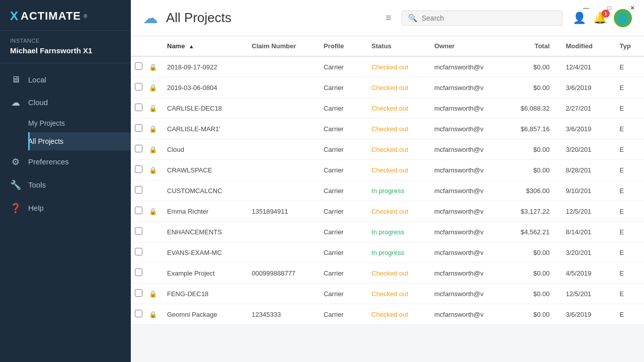  What do you see at coordinates (65, 103) in the screenshot?
I see `sidebar-item-cloud: ☁ Cloud` at bounding box center [65, 103].